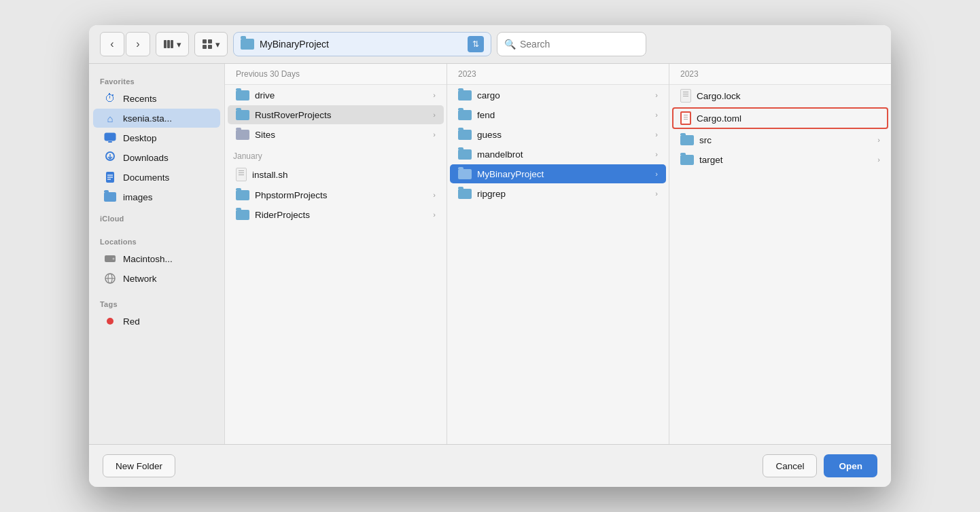 The width and height of the screenshot is (980, 512). I want to click on list-item: RustRoverProjects ›, so click(336, 115).